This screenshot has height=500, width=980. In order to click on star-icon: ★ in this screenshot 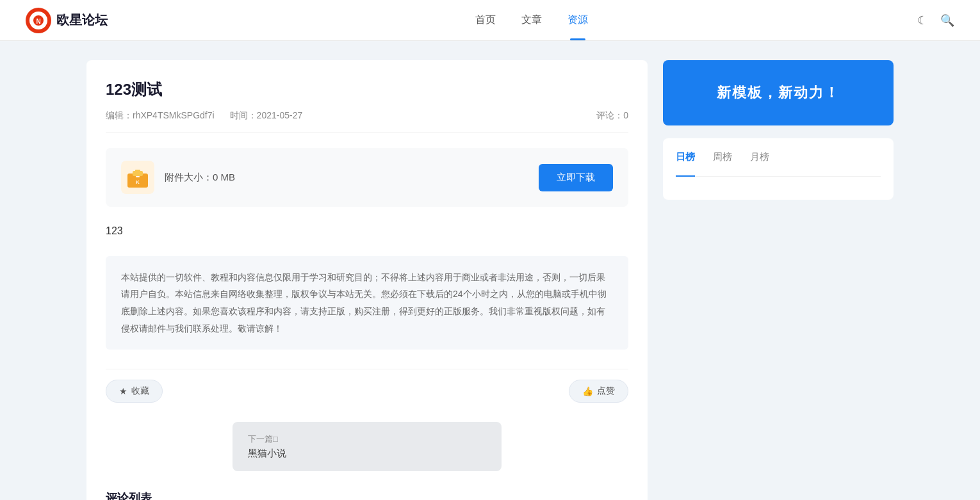, I will do `click(123, 391)`.